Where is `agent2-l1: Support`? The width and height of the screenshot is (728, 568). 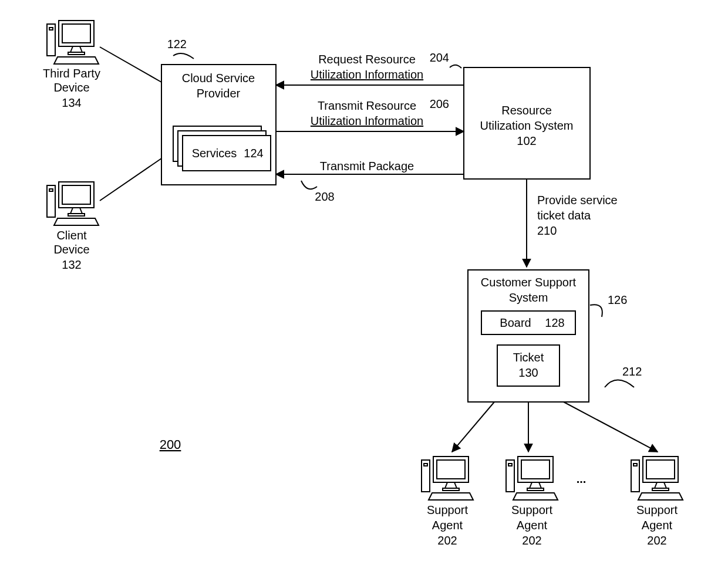
agent2-l1: Support is located at coordinates (532, 510).